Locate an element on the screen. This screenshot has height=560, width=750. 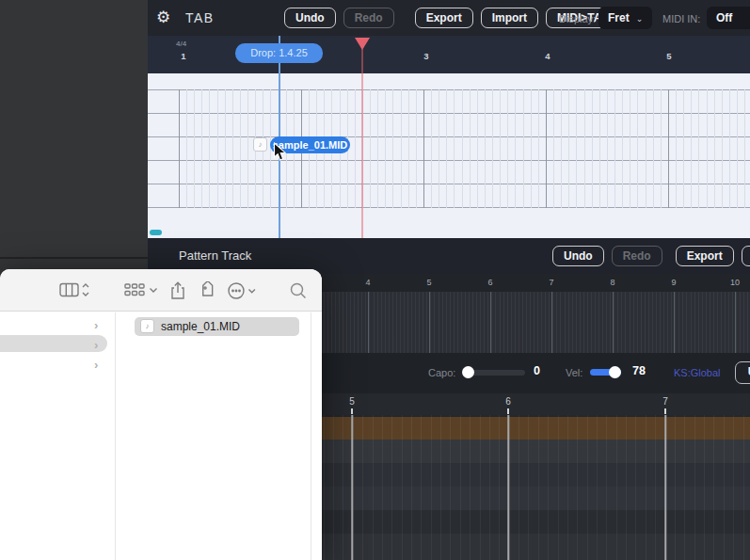
pattern-track-title: Pattern Track is located at coordinates (215, 256).